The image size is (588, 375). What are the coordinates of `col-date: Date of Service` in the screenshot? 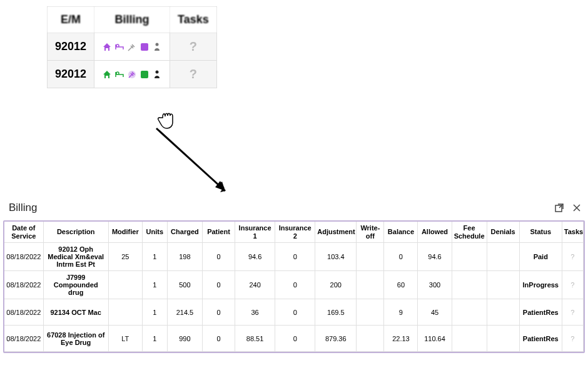 It's located at (24, 232).